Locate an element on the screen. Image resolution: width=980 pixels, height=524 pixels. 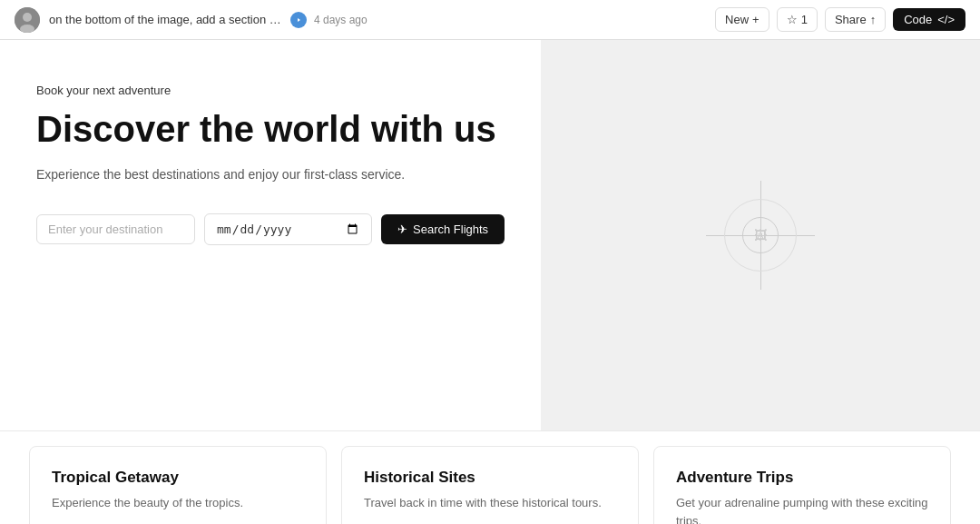
card-desc-0: Experience the beauty of the tropics. is located at coordinates (178, 503).